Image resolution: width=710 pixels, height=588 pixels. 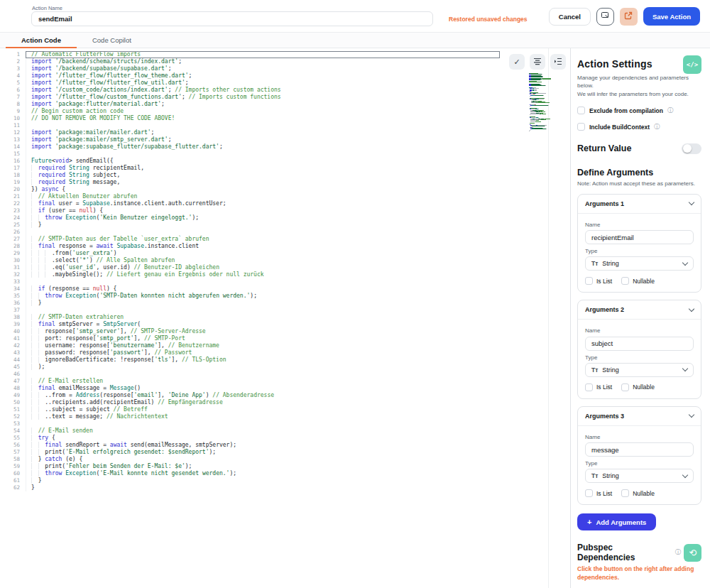 What do you see at coordinates (285, 254) in the screenshot?
I see `code-line: 29 .from('user_extra')` at bounding box center [285, 254].